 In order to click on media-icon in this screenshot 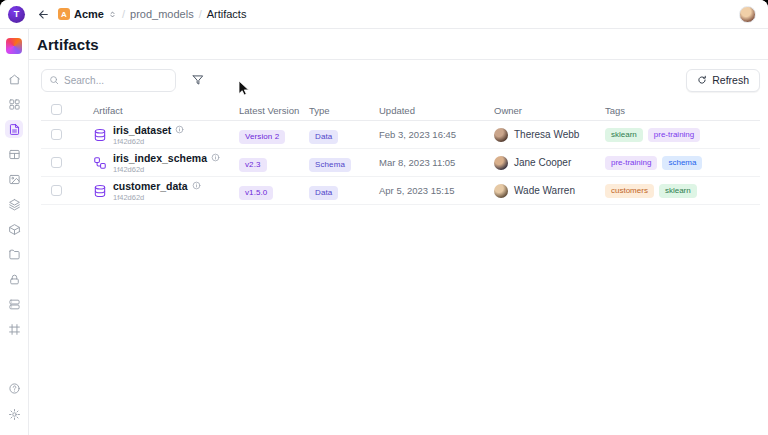, I will do `click(14, 180)`.